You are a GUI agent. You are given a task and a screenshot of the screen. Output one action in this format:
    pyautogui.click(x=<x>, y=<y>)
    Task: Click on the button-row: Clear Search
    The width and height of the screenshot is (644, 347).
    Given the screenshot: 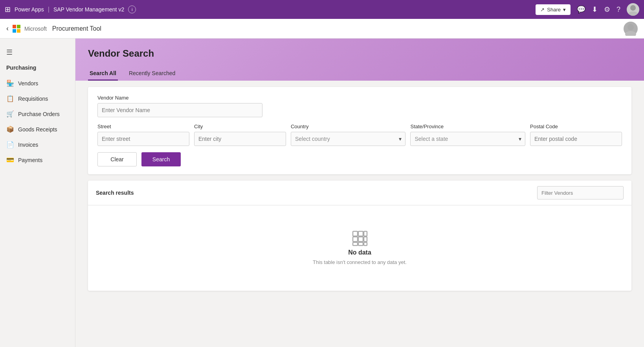 What is the action you would take?
    pyautogui.click(x=360, y=159)
    